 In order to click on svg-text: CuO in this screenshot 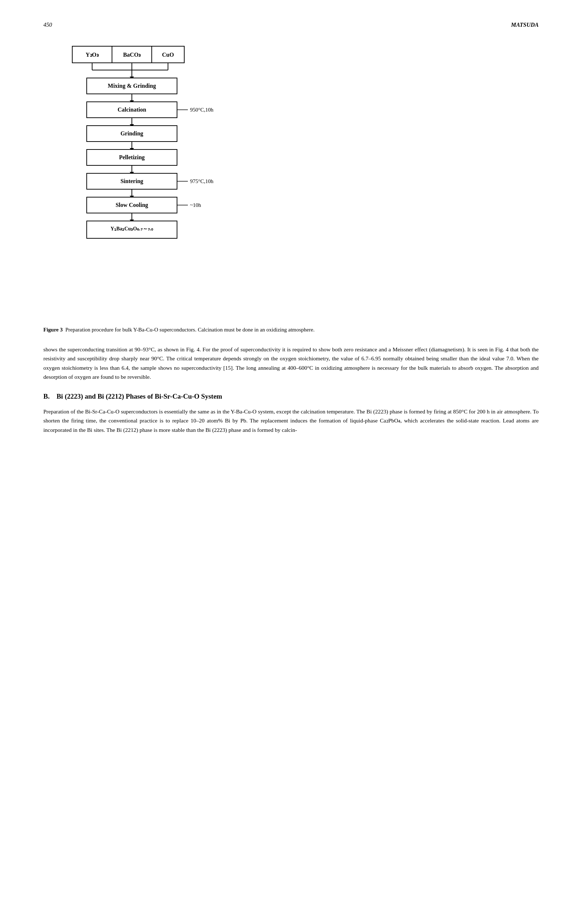, I will do `click(168, 55)`.